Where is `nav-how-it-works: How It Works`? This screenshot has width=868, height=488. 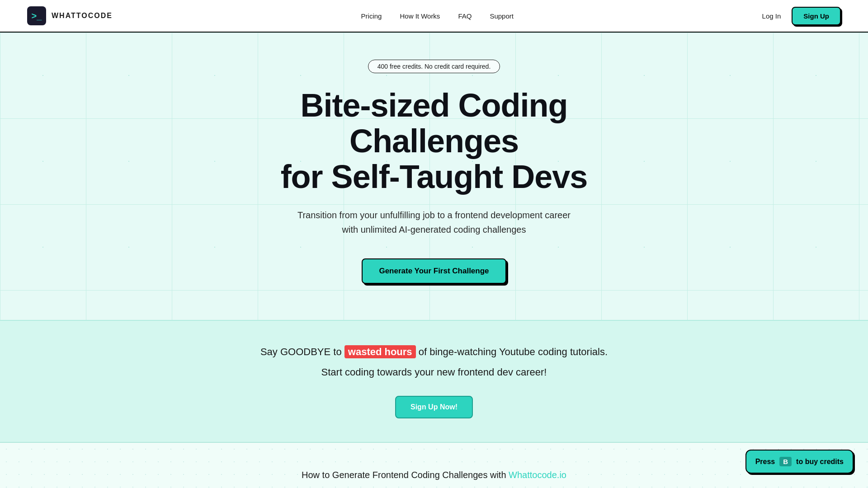
nav-how-it-works: How It Works is located at coordinates (420, 16).